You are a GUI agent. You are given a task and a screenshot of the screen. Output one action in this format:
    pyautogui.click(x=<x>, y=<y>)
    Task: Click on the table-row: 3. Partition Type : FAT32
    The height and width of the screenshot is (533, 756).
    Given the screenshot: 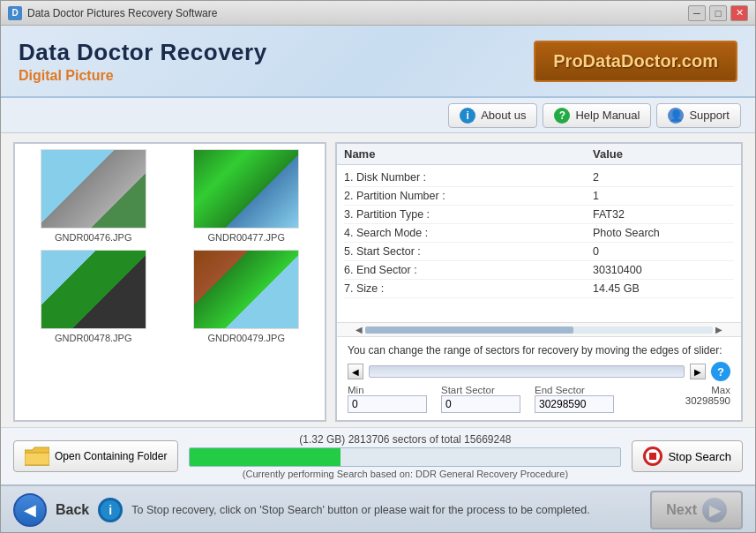 What is the action you would take?
    pyautogui.click(x=539, y=215)
    